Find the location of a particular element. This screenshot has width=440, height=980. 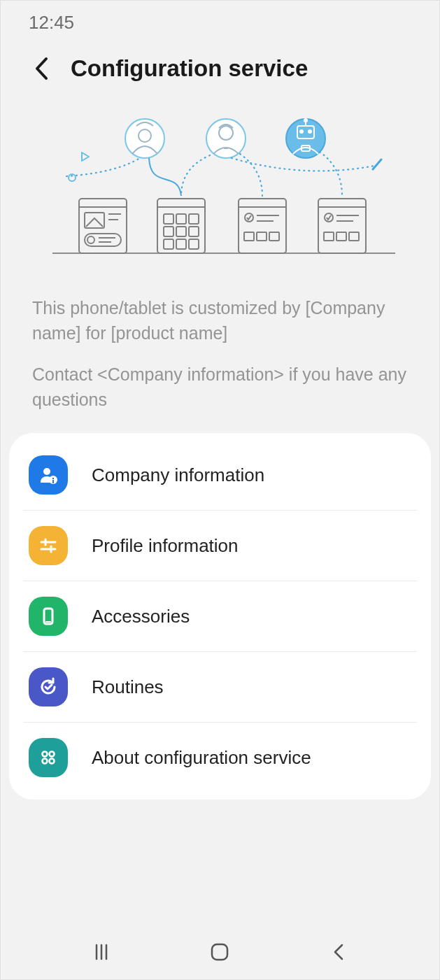

recents-icon is located at coordinates (101, 952).